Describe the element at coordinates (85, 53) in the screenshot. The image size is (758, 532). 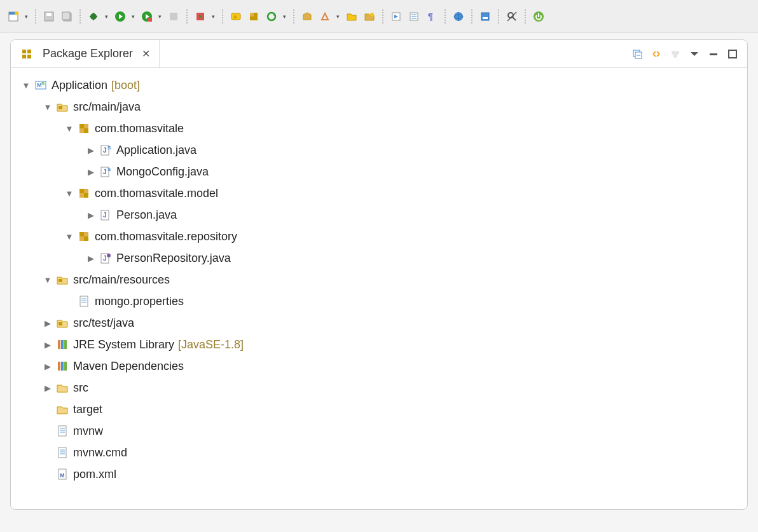
I see `package-explorer-tab: Package Explorer ✕` at that location.